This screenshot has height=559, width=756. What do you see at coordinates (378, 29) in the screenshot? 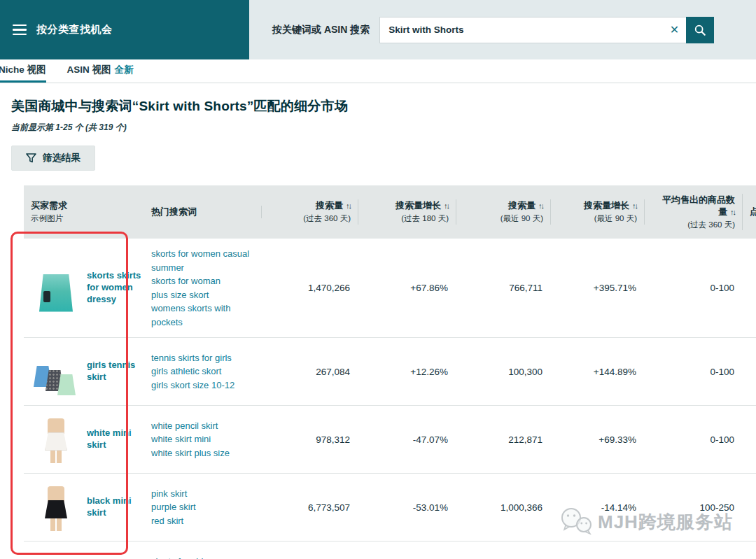
I see `top-bar: 按分类查找机会 按关键词或 ASIN 搜索 ✕` at bounding box center [378, 29].